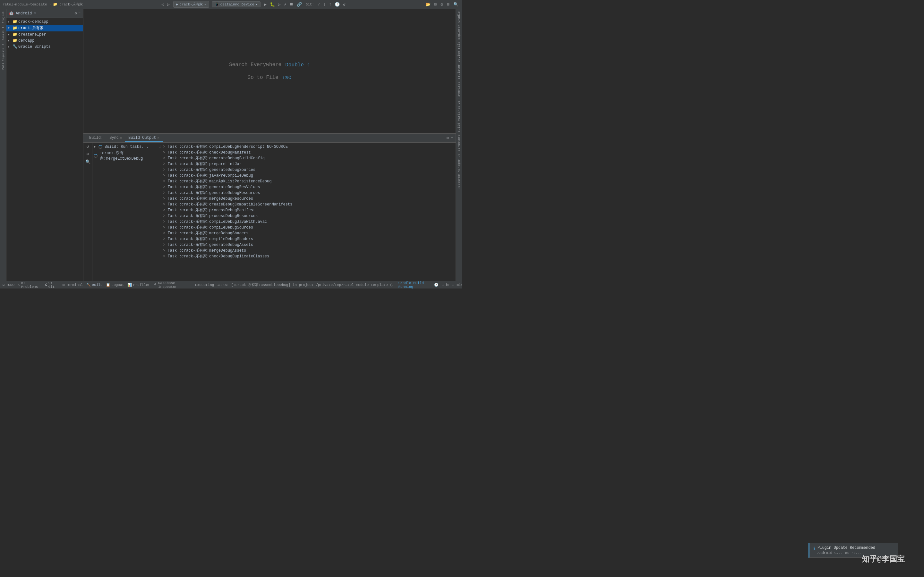 The image size is (924, 577). I want to click on attach-icon: 🔗, so click(299, 5).